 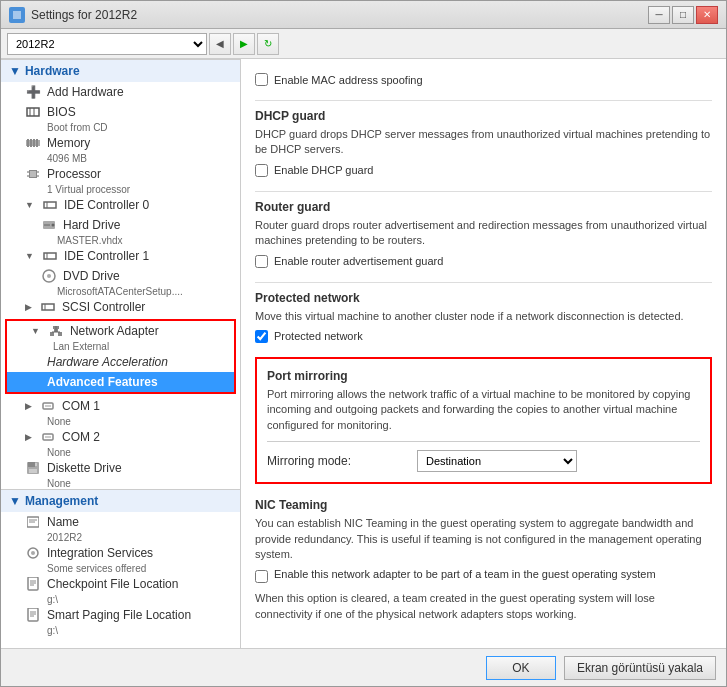 I want to click on dvd-icon, so click(x=49, y=276).